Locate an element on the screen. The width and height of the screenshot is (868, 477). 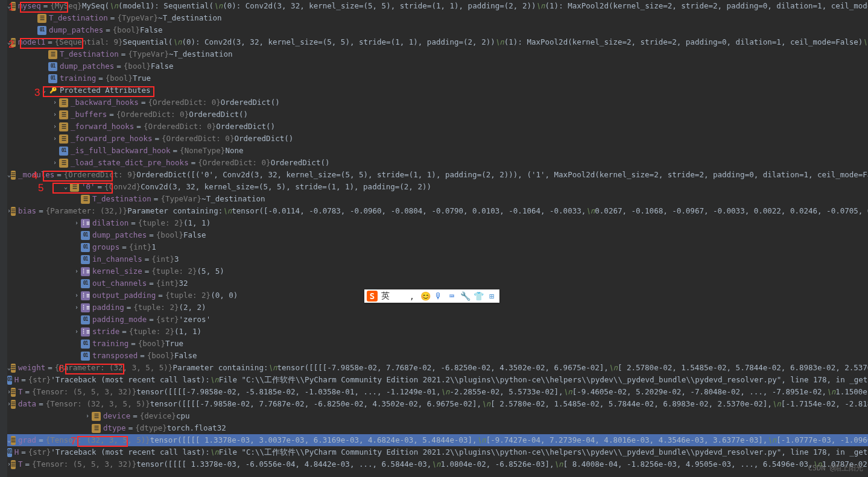
annotation-5: 5 is located at coordinates (41, 188).